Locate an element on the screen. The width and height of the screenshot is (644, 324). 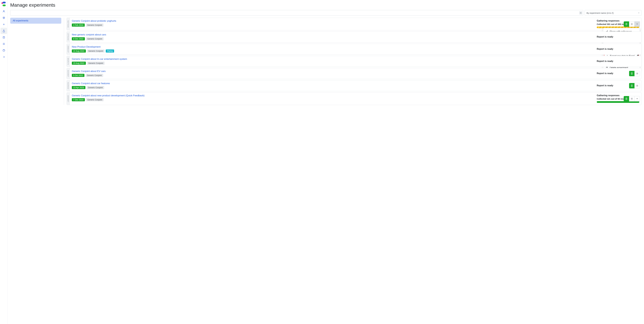
date-badge: 22 Aug 2022 is located at coordinates (79, 51).